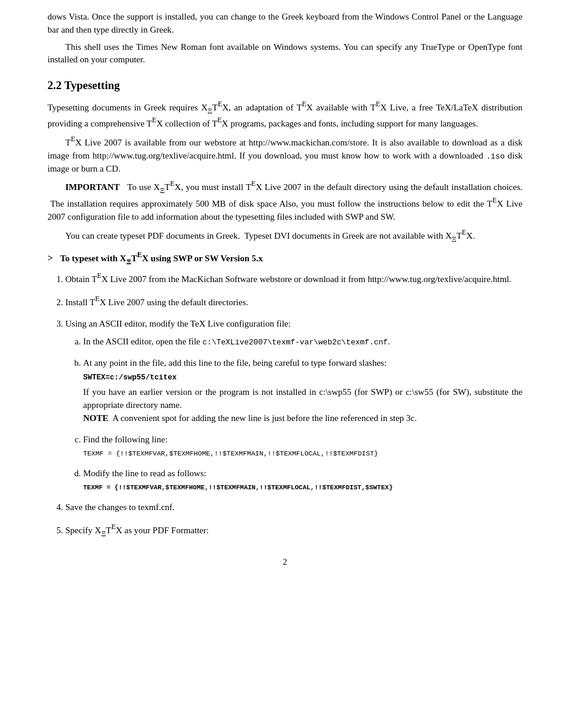  What do you see at coordinates (285, 23) in the screenshot?
I see `intro-text-1: dows Vista. Once the support is installe…` at bounding box center [285, 23].